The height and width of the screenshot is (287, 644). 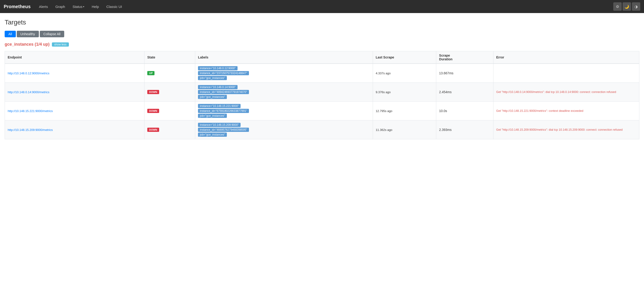 I want to click on table-row: http://10.148.15.209:9000/metricsDOWNins…, so click(x=322, y=130).